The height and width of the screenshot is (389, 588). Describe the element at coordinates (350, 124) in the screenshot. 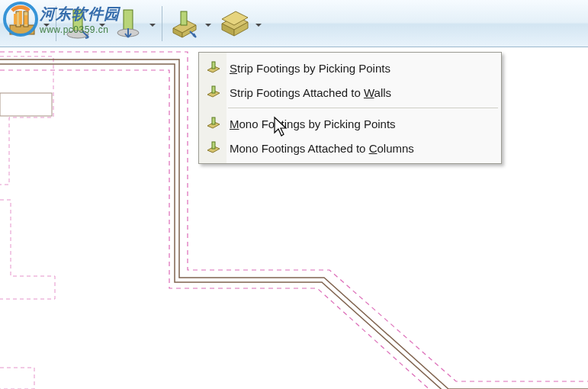

I see `menu-mono-footings-points: Mono Footings by Picking Points` at that location.